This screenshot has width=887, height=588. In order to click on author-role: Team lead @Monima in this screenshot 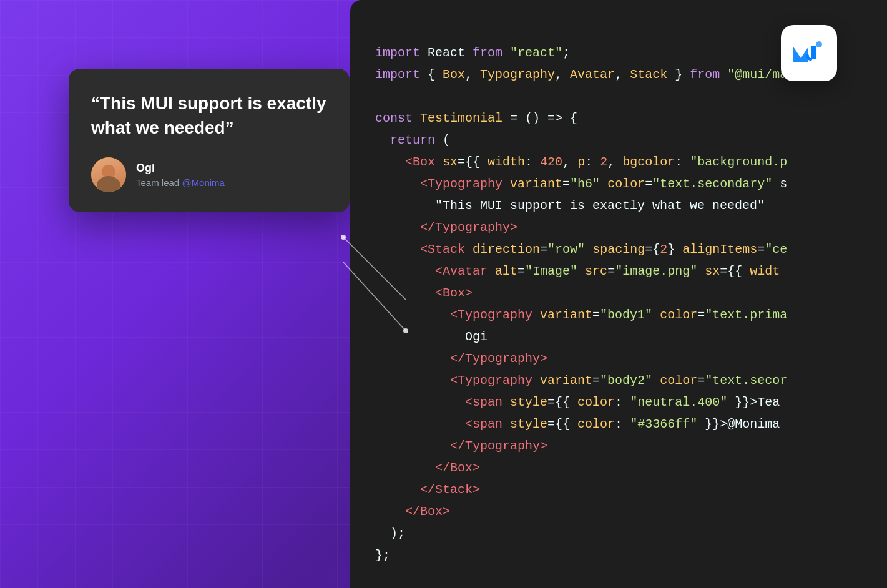, I will do `click(180, 182)`.